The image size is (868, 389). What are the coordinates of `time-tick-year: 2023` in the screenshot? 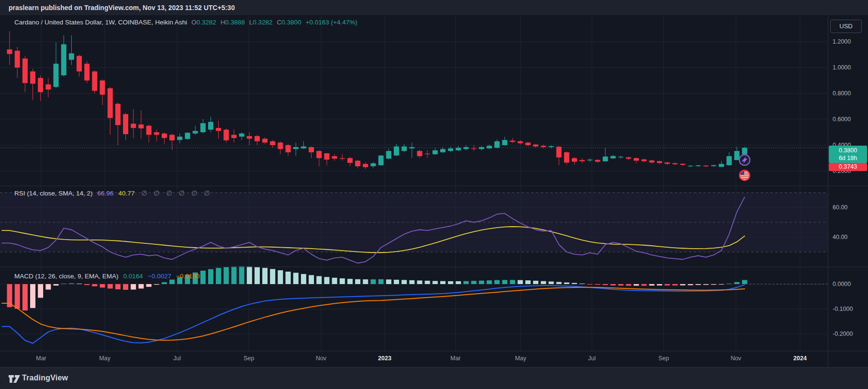 It's located at (385, 358).